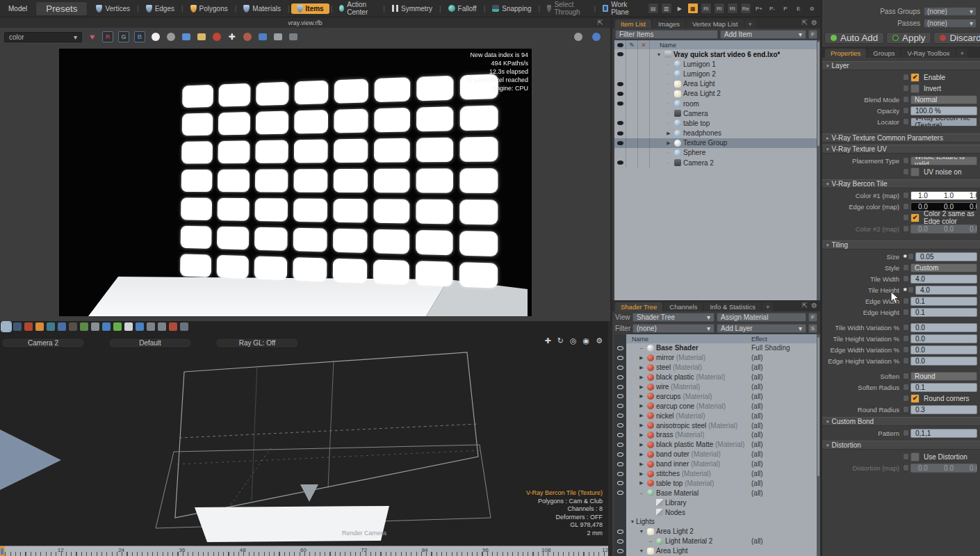  What do you see at coordinates (573, 341) in the screenshot?
I see `zoom-icon: ◎` at bounding box center [573, 341].